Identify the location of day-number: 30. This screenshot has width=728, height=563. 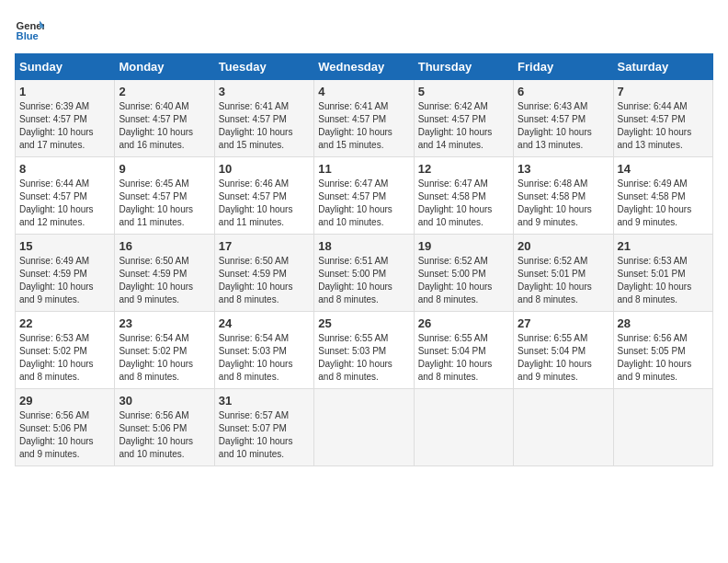
(164, 401).